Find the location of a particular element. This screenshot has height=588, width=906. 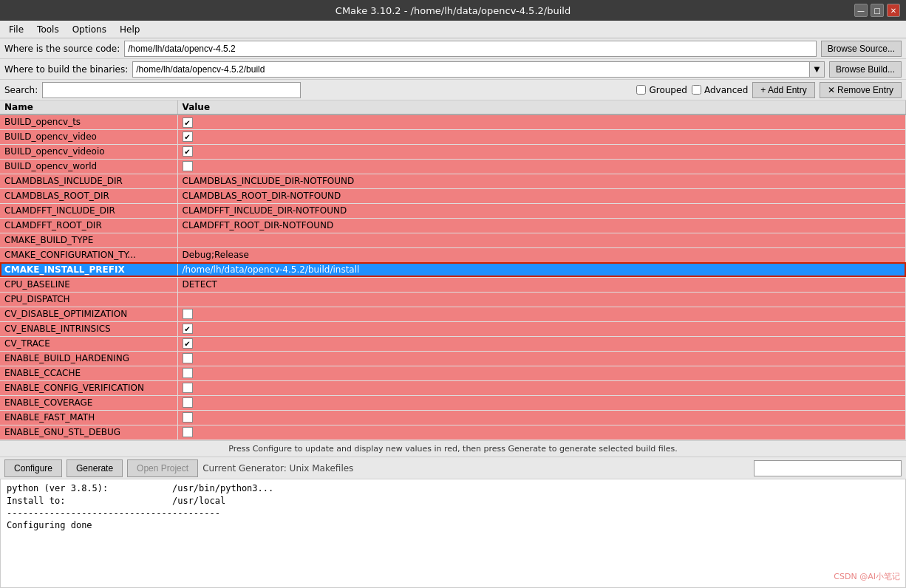

table-row: ENABLE_GNU_STL_DEBUG is located at coordinates (453, 432).